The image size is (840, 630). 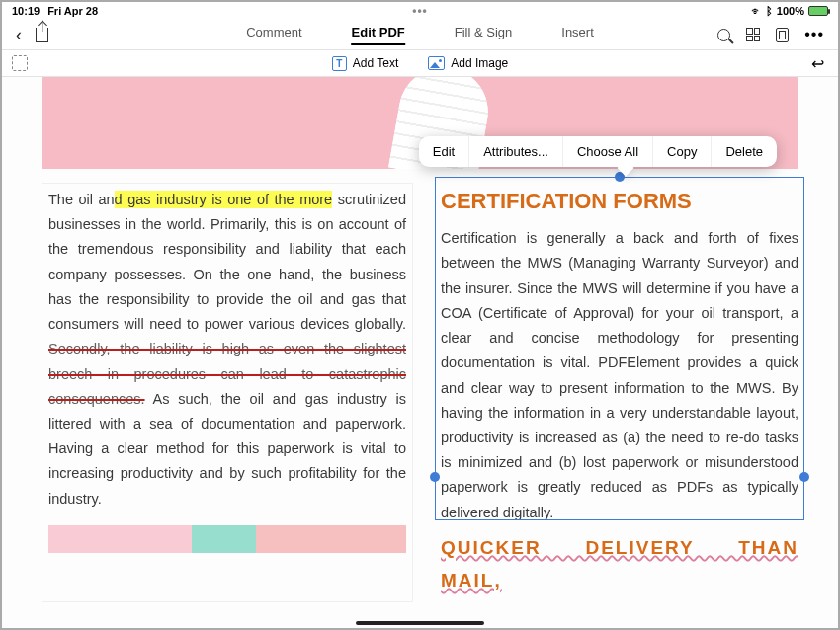 What do you see at coordinates (479, 63) in the screenshot?
I see `add-image-label: Add Image` at bounding box center [479, 63].